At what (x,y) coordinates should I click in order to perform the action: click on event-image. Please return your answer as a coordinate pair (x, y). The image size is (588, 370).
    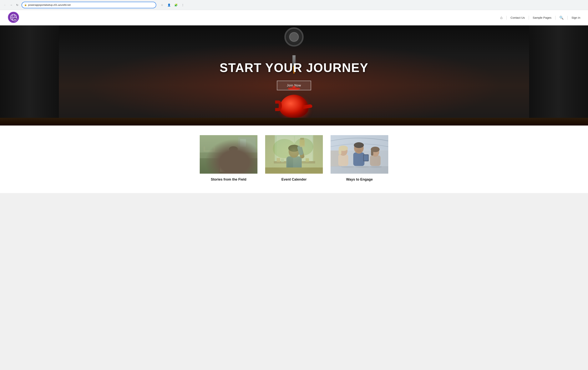
    Looking at the image, I should click on (294, 154).